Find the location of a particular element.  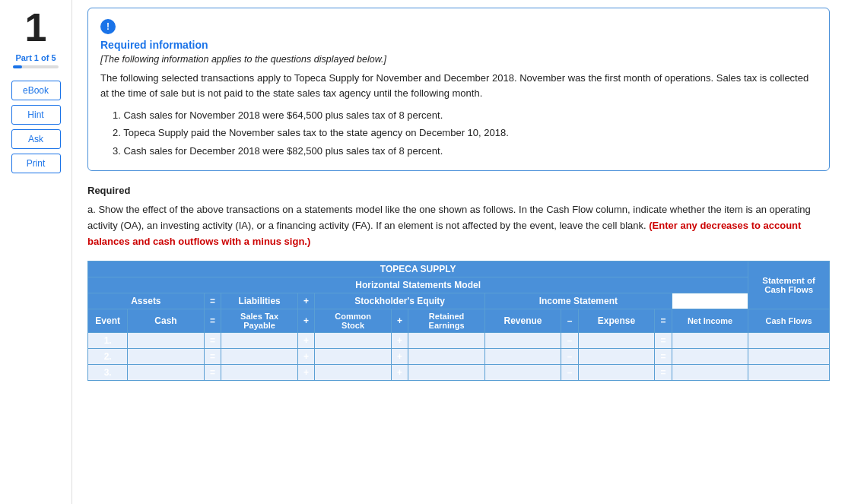

list-item: 1. Cash sales for November 2018 were $64… is located at coordinates (465, 116).